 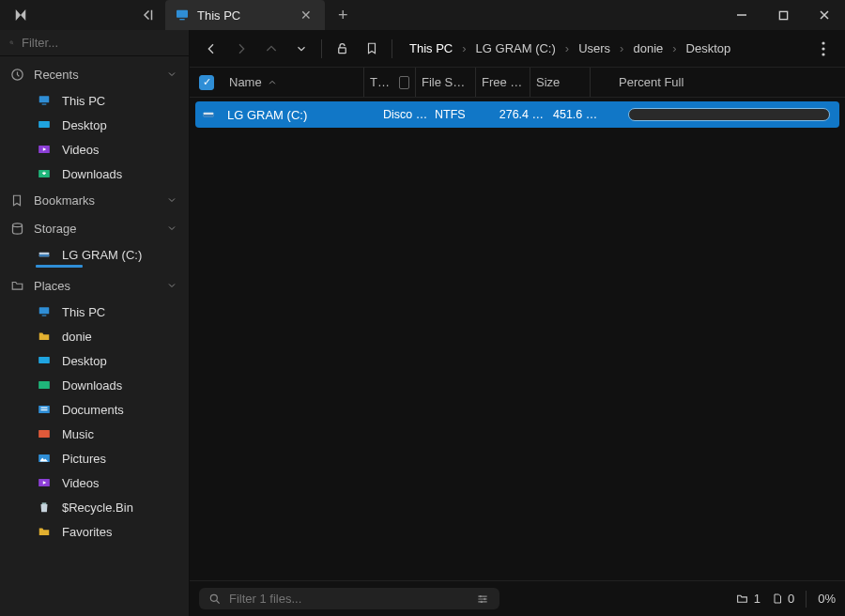 I want to click on sidebar-item-recycle: $Recycle.Bin, so click(x=94, y=507).